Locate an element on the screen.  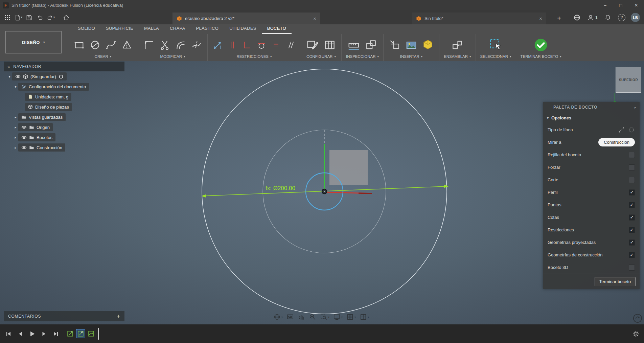
save-button is located at coordinates (29, 18).